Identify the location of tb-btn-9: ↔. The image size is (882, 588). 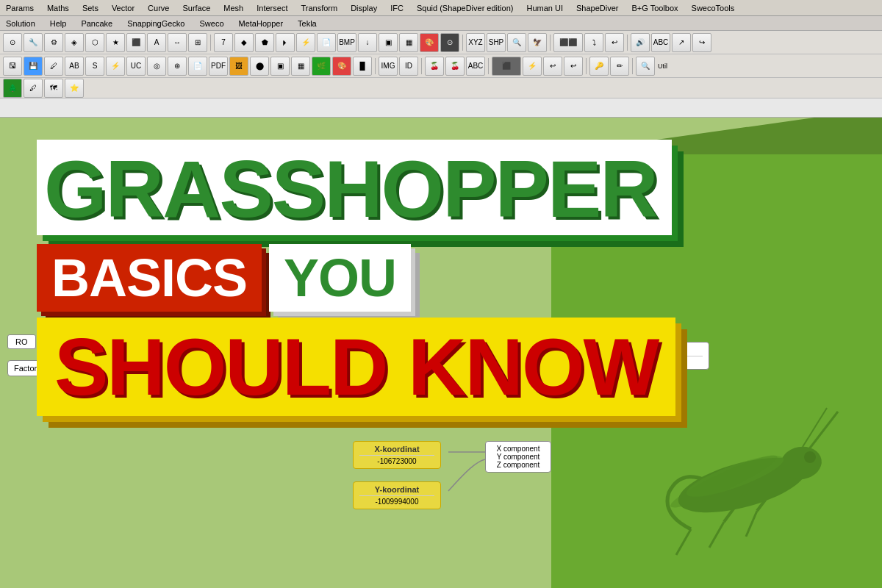
(177, 43).